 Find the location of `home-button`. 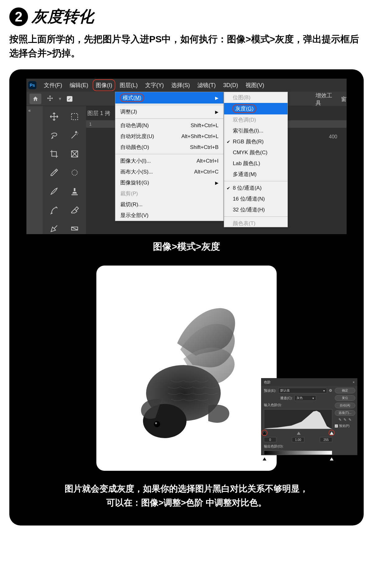

home-button is located at coordinates (35, 99).